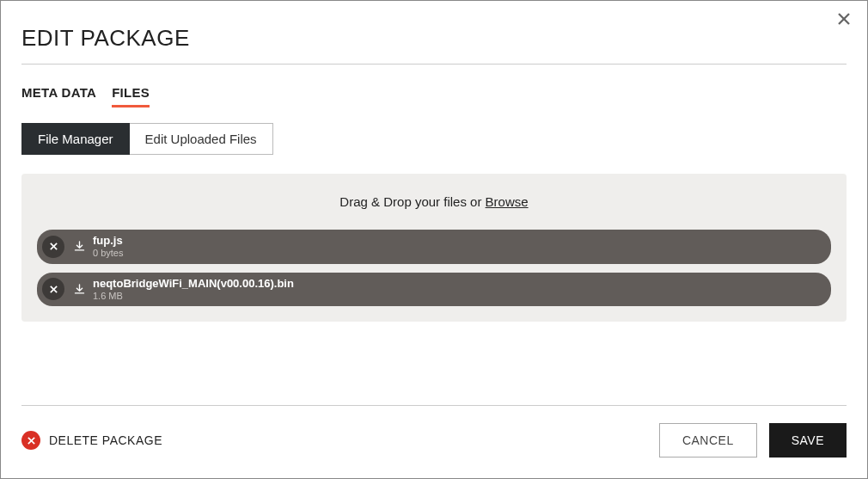 This screenshot has width=868, height=479. What do you see at coordinates (434, 90) in the screenshot?
I see `tab-bar: META DATA FILES` at bounding box center [434, 90].